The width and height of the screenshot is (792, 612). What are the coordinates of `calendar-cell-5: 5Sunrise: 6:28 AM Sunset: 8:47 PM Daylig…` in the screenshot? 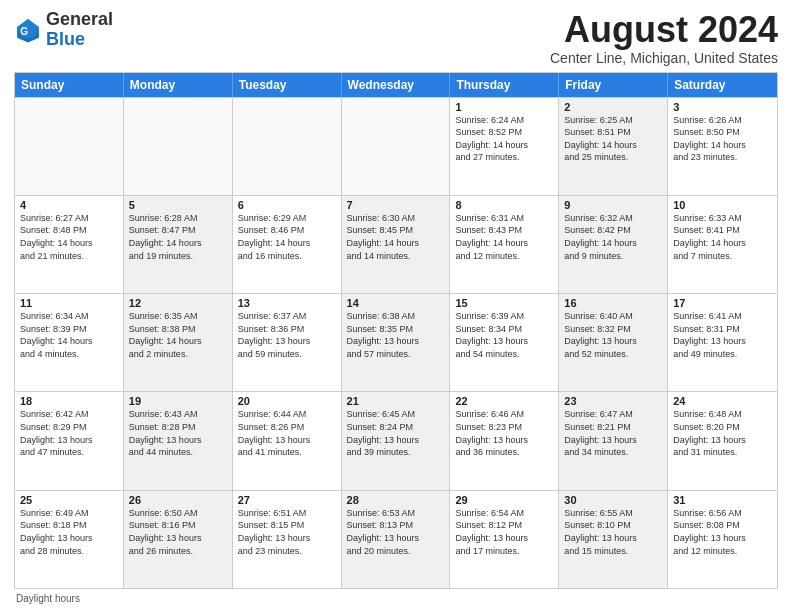 It's located at (178, 244).